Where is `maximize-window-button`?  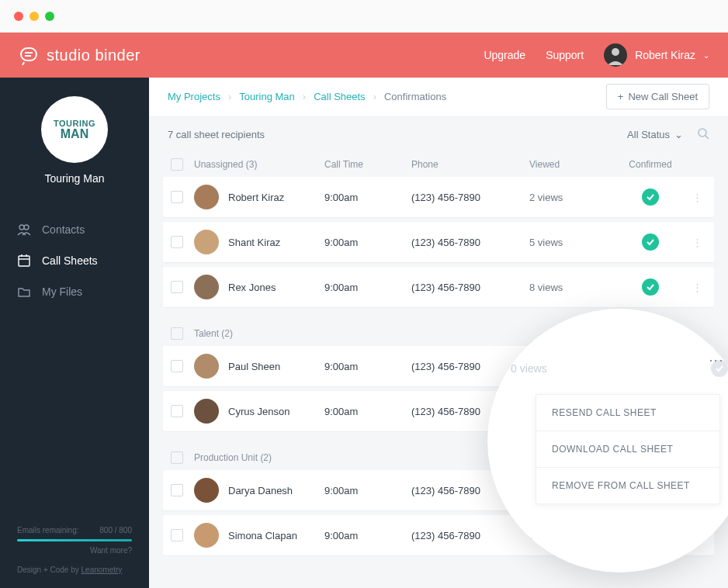
maximize-window-button is located at coordinates (50, 16).